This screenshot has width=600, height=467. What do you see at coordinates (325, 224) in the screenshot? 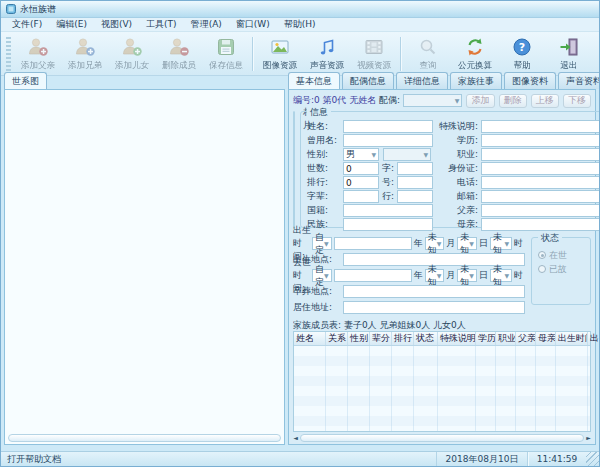
I see `ethnic-label: 民族:` at bounding box center [325, 224].